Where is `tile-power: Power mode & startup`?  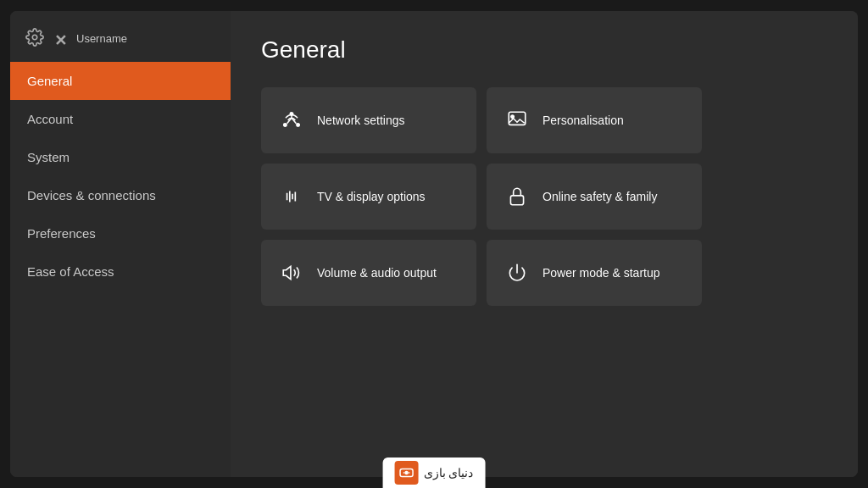 tile-power: Power mode & startup is located at coordinates (594, 273).